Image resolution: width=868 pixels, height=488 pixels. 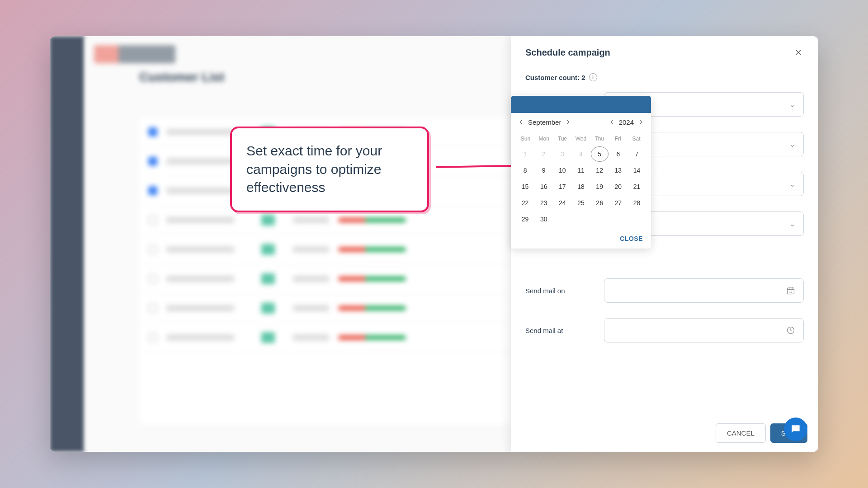 What do you see at coordinates (580, 203) in the screenshot?
I see `day-cell: 25` at bounding box center [580, 203].